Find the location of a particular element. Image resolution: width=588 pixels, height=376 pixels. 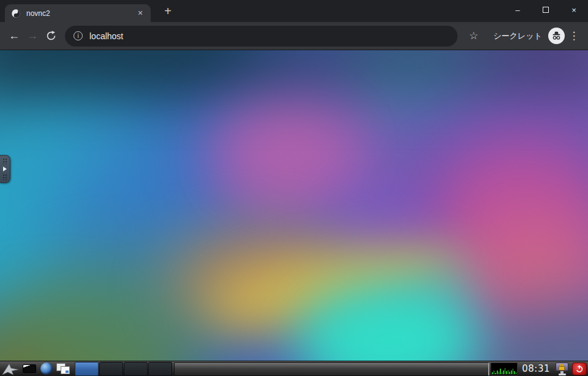

windows-icon is located at coordinates (64, 369).